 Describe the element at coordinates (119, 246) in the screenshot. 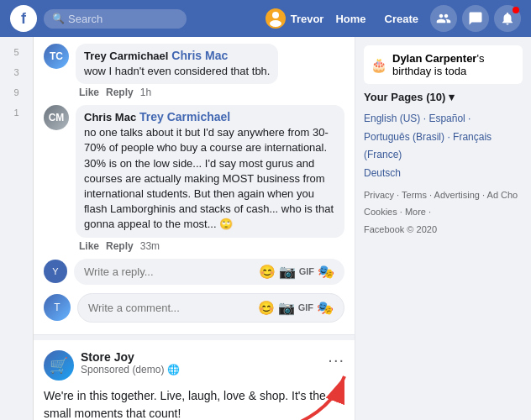

I see `chris-reply-button: Reply` at that location.